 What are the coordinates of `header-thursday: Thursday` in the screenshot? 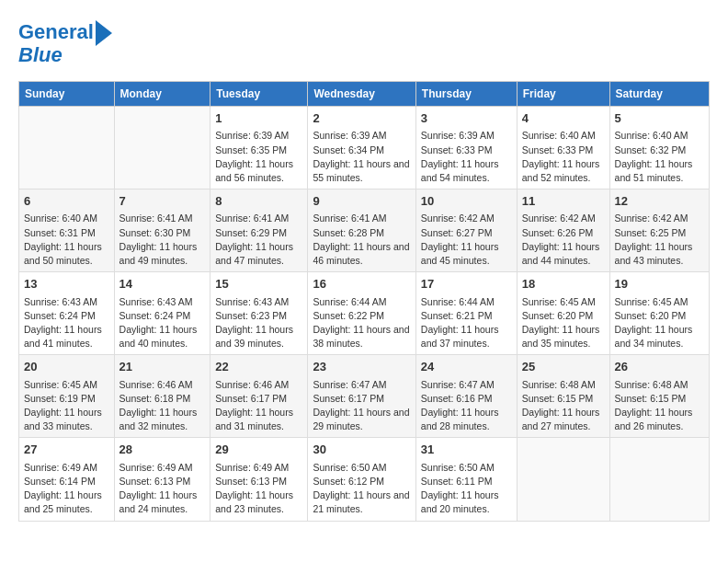 It's located at (466, 94).